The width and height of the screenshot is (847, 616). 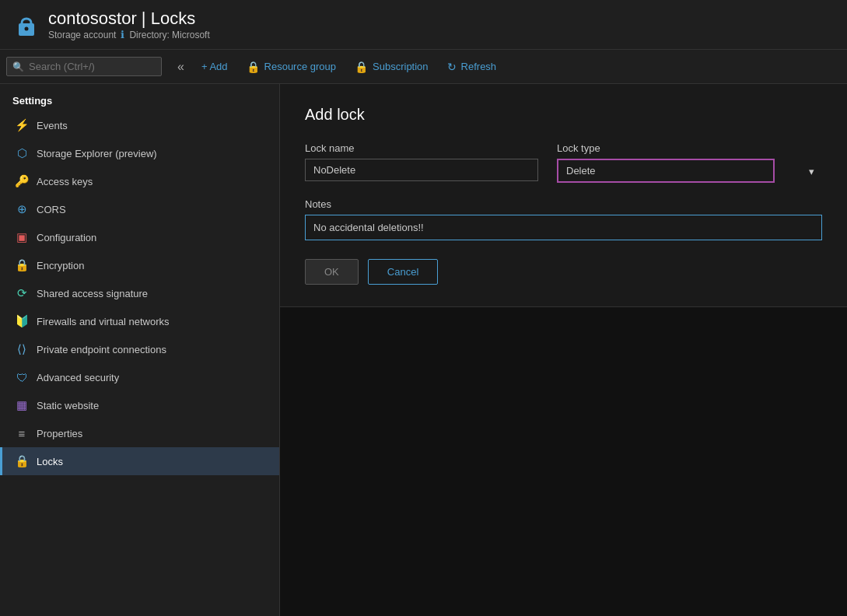 What do you see at coordinates (78, 378) in the screenshot?
I see `advanced-security-label: Advanced security` at bounding box center [78, 378].